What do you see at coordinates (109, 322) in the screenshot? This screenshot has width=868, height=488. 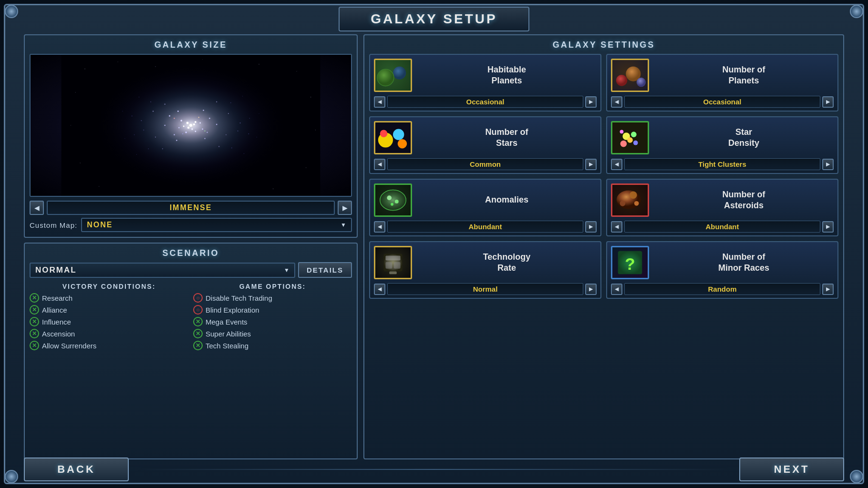 I see `list-item: ✕ Influence` at bounding box center [109, 322].